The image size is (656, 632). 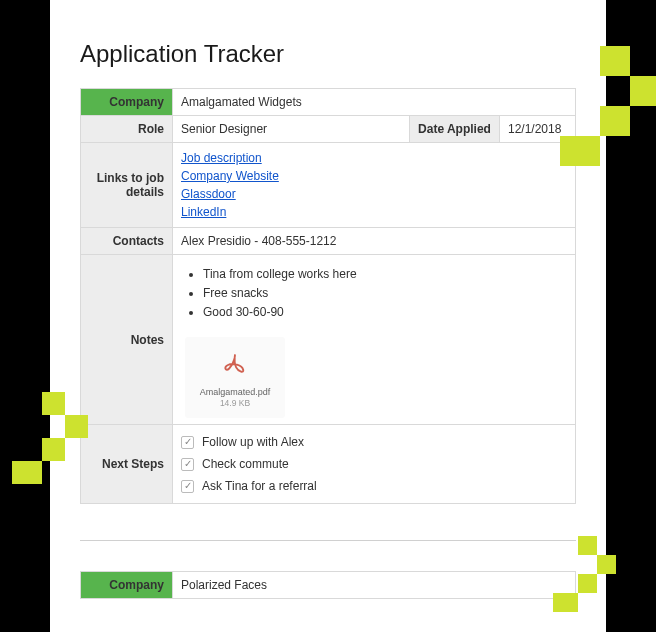 What do you see at coordinates (246, 464) in the screenshot?
I see `step-text: Check commute` at bounding box center [246, 464].